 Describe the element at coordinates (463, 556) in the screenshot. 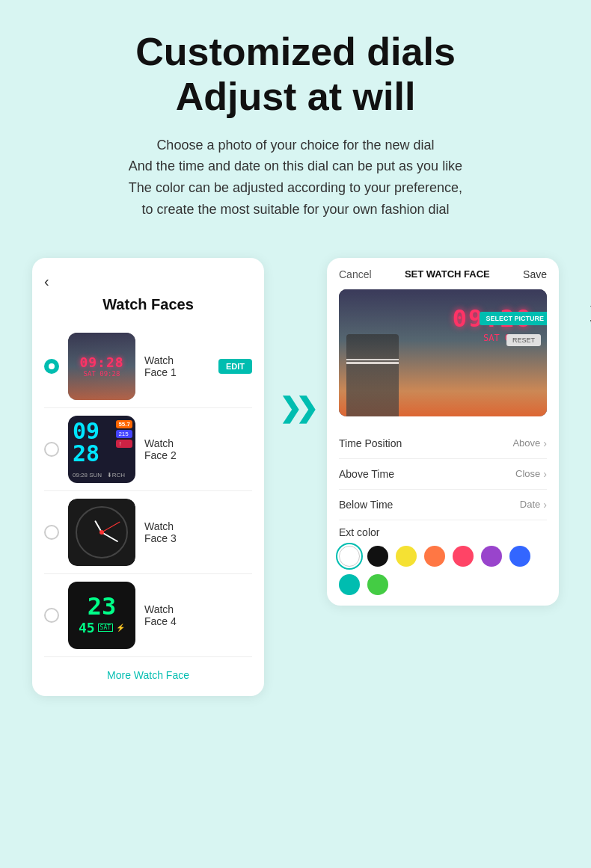

I see `swatch-pink` at that location.